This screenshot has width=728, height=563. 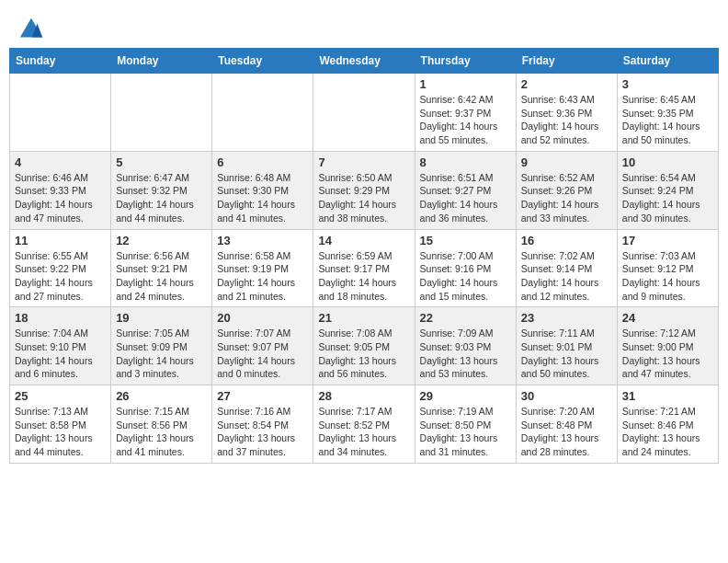 What do you see at coordinates (465, 276) in the screenshot?
I see `day-info: Sunrise: 7:00 AMSunset: 9:16 PMDaylight:…` at bounding box center [465, 276].